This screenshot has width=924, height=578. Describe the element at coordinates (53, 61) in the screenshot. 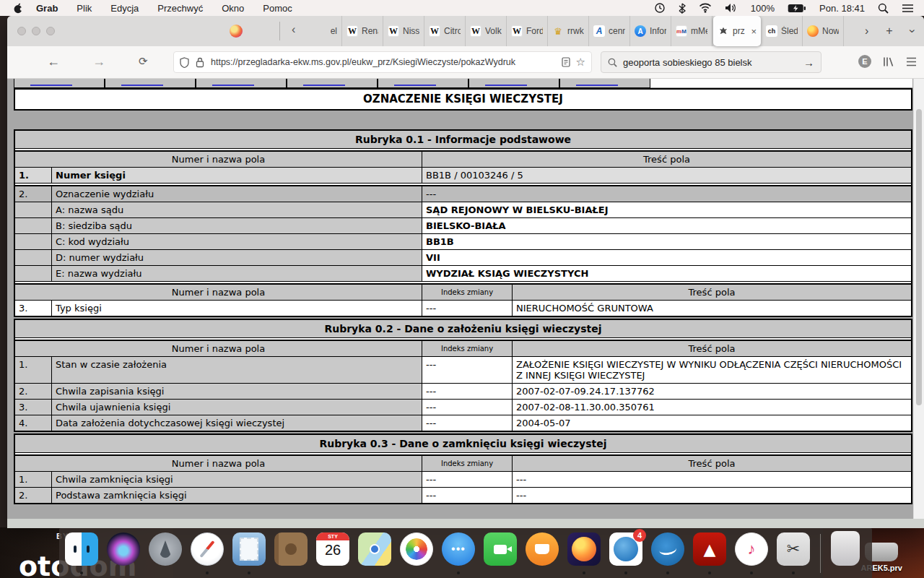

I see `back-button: ←` at that location.